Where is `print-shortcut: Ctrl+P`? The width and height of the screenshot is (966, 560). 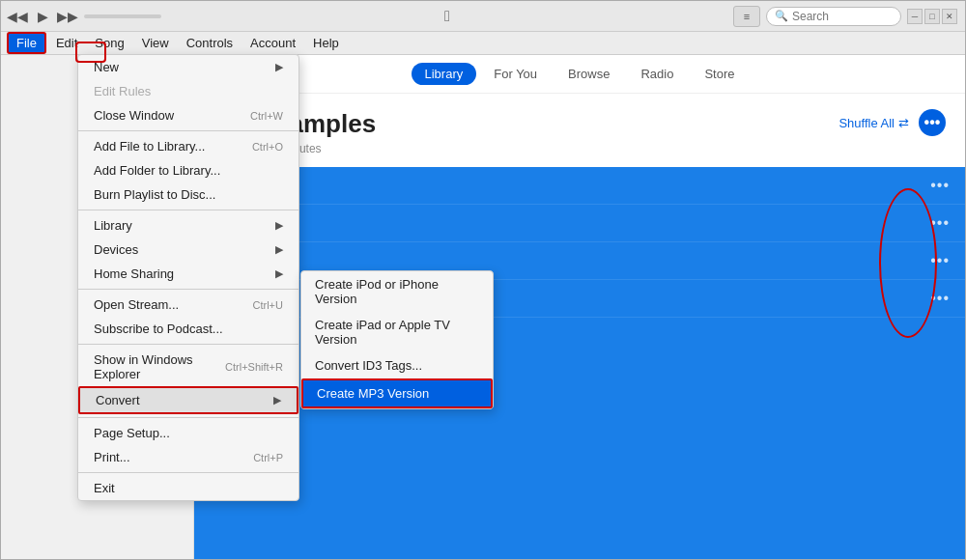
print-shortcut: Ctrl+P is located at coordinates (269, 458).